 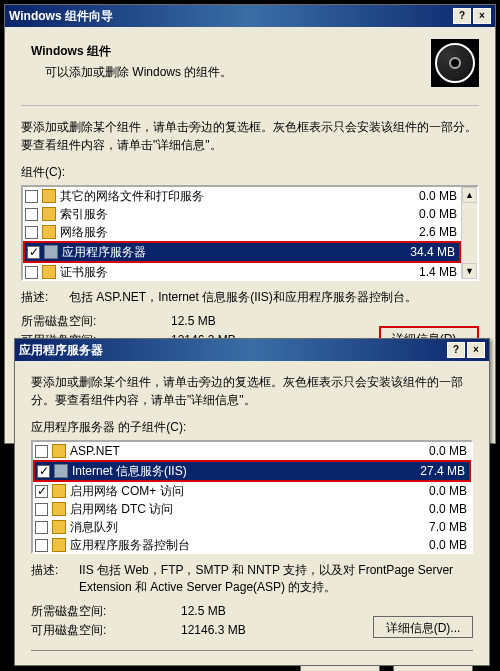 I want to click on list-item: ASP.NET 0.0 MB, so click(x=252, y=451).